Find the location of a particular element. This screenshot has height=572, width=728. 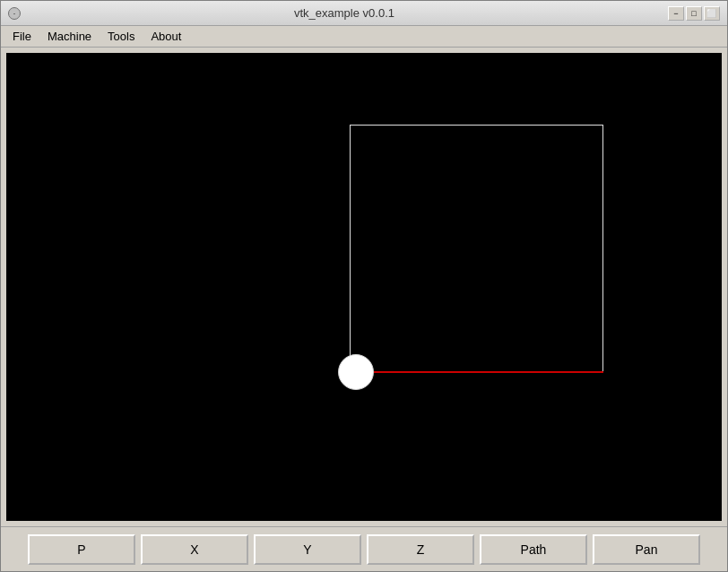

window-controls: · is located at coordinates (14, 13).